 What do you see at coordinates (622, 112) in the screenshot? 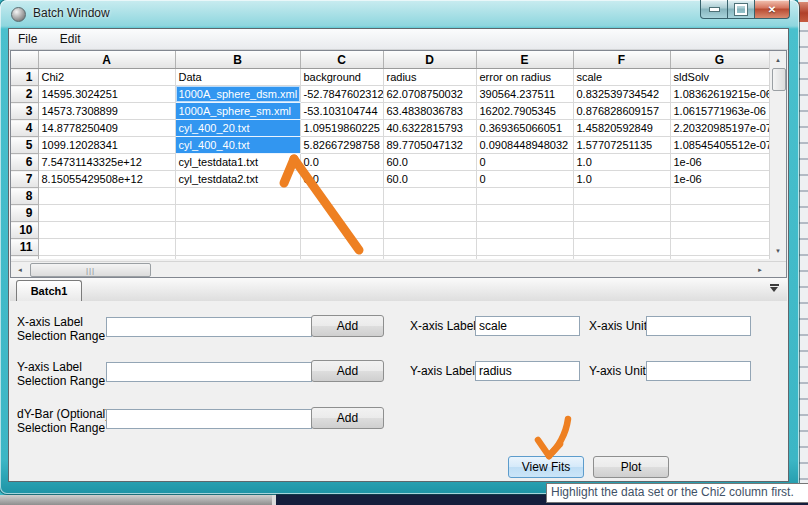
I see `cell: 0.876828609157` at bounding box center [622, 112].